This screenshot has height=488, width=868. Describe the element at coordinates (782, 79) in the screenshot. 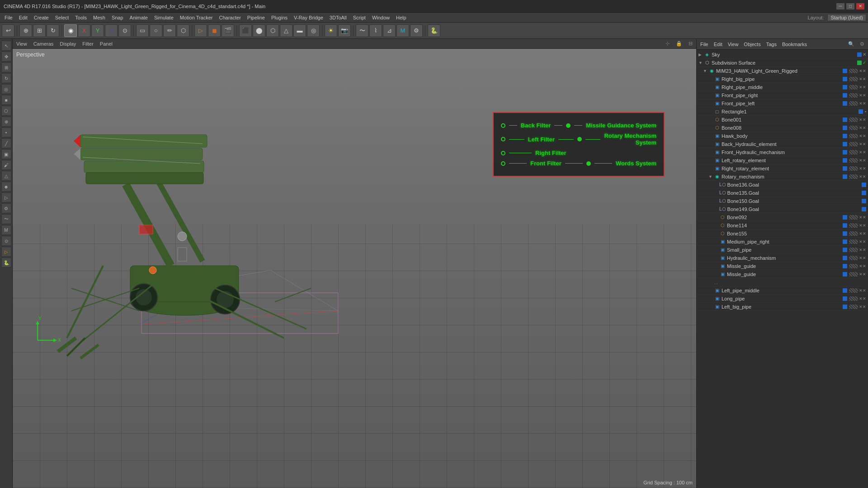

I see `object-item-right-big-pipe: ▣ Right_big_pipe ✕✕` at that location.